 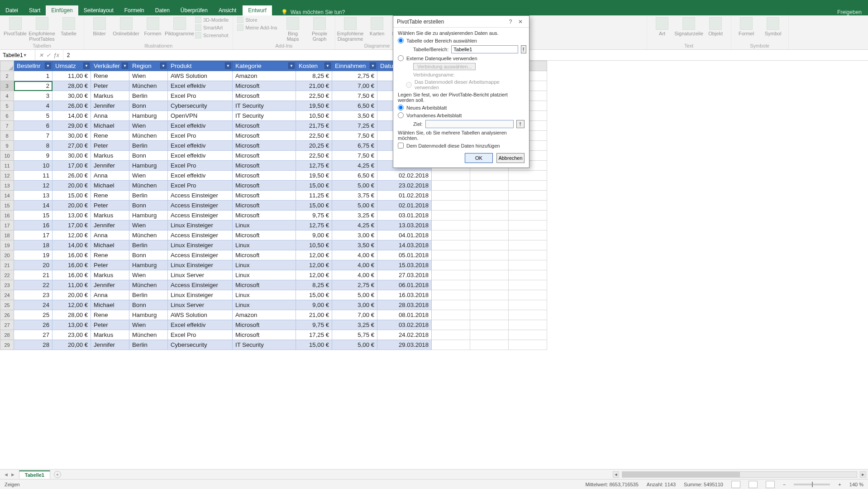 I want to click on ribbon-tab-seitenlayout: Seitenlayout, so click(x=99, y=10).